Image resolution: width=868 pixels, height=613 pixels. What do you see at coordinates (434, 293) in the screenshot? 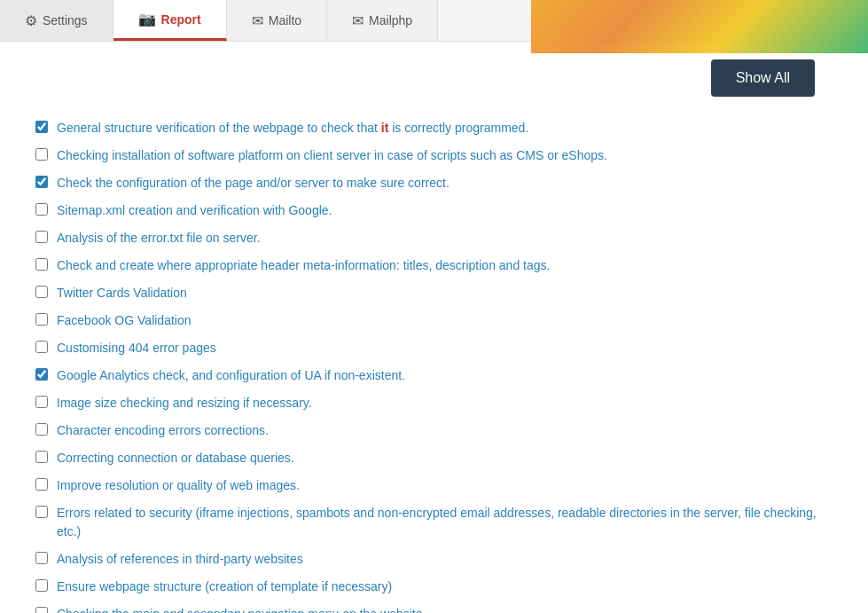
I see `list-item: Twitter Cards Validation` at bounding box center [434, 293].